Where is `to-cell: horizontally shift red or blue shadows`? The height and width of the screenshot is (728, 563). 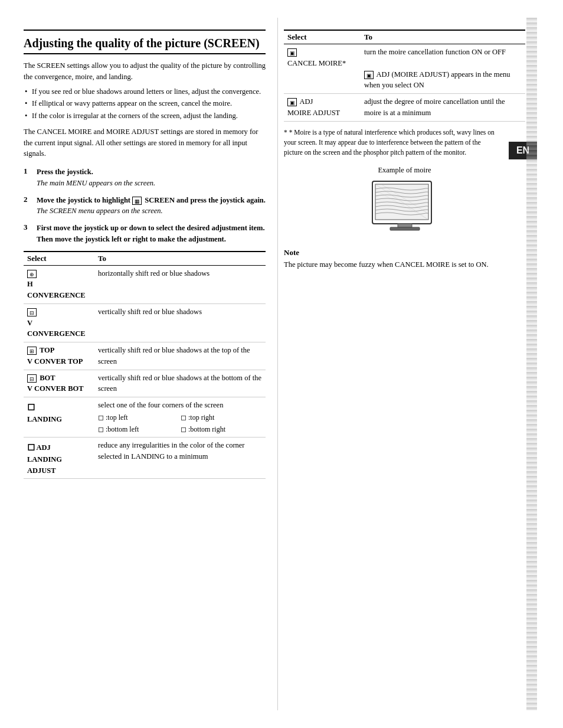
to-cell: horizontally shift red or blue shadows is located at coordinates (180, 285).